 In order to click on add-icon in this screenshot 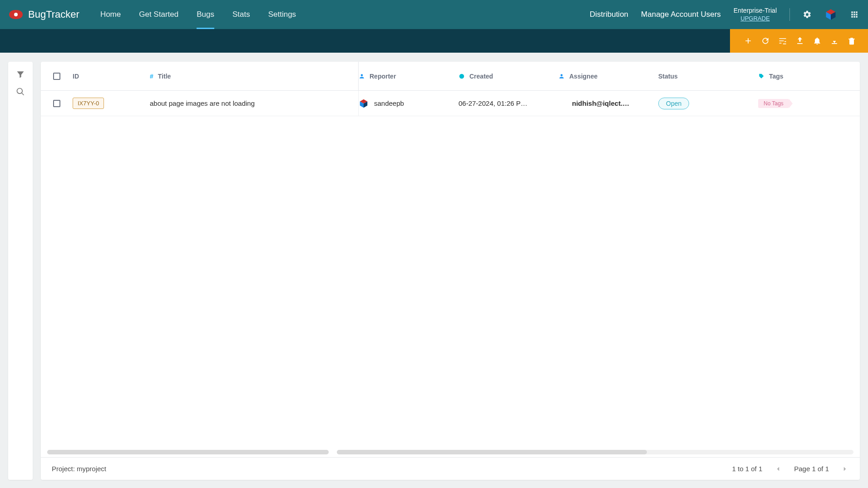, I will do `click(748, 41)`.